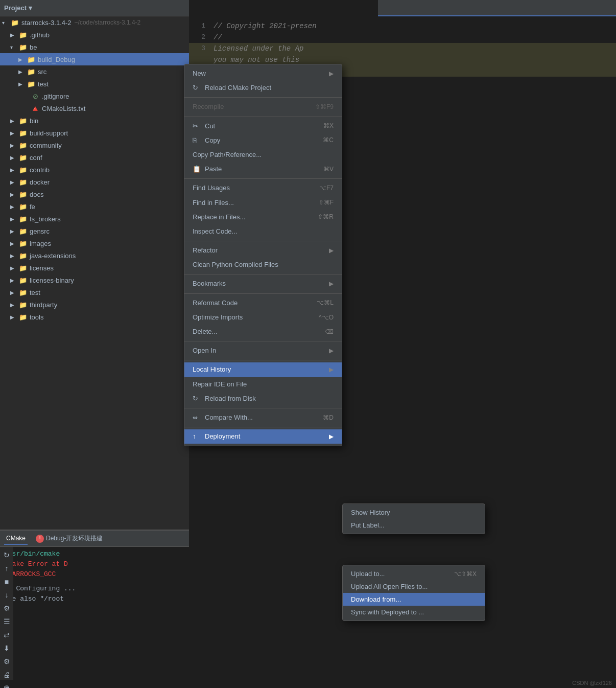 The width and height of the screenshot is (616, 688). What do you see at coordinates (49, 133) in the screenshot?
I see `tree-item-label: build-support` at bounding box center [49, 133].